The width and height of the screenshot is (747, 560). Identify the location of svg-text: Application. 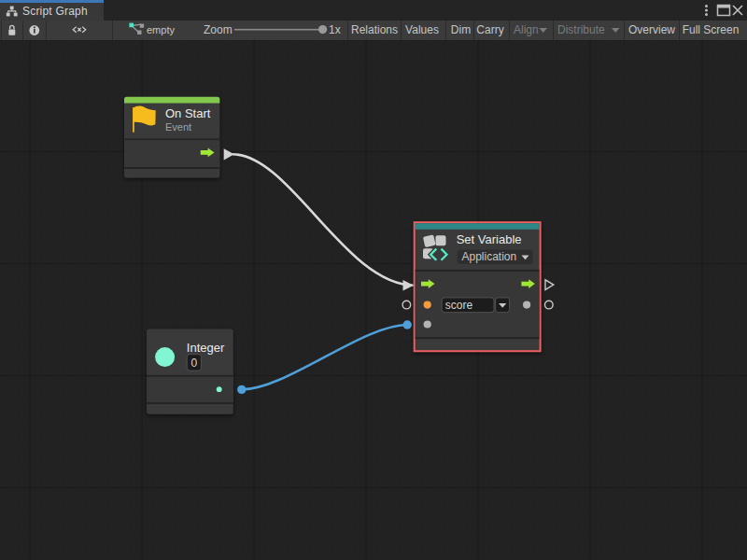
(489, 257).